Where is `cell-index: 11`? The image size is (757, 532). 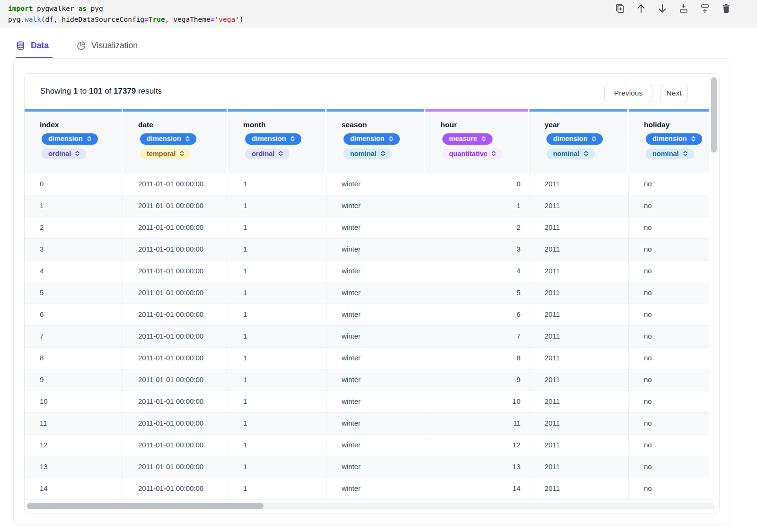 cell-index: 11 is located at coordinates (74, 424).